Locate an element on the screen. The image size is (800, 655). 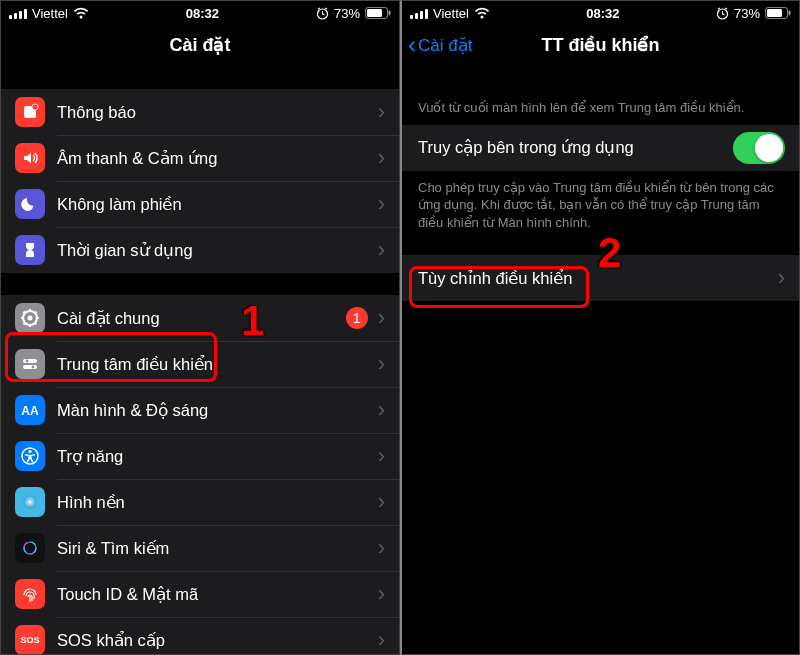
accessibility-icon is located at coordinates (30, 456).